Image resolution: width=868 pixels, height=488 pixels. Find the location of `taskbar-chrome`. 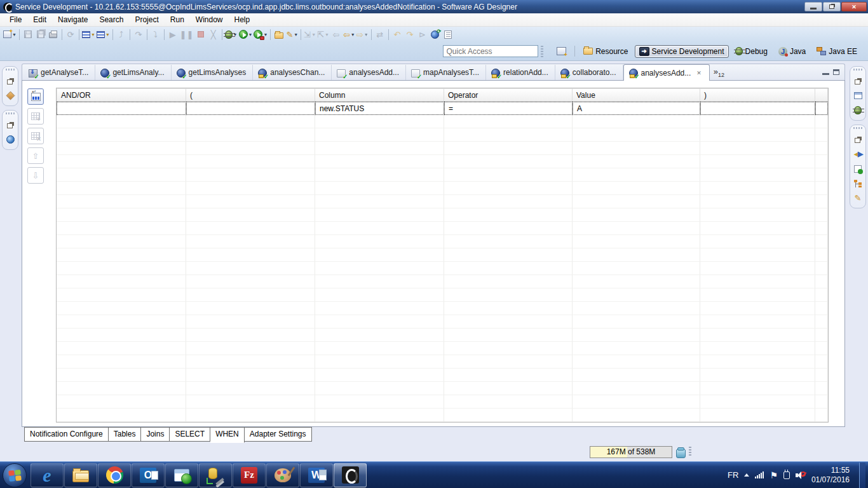

taskbar-chrome is located at coordinates (114, 475).